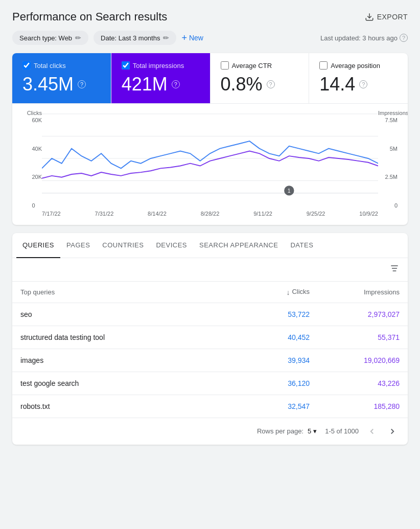 This screenshot has height=529, width=420. What do you see at coordinates (157, 214) in the screenshot?
I see `x-label: 8/14/22` at bounding box center [157, 214].